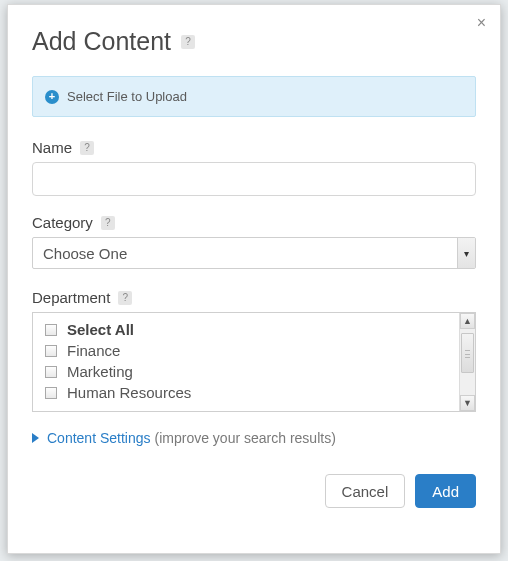 This screenshot has height=561, width=508. I want to click on scrollbar: ▲ ▼, so click(467, 362).